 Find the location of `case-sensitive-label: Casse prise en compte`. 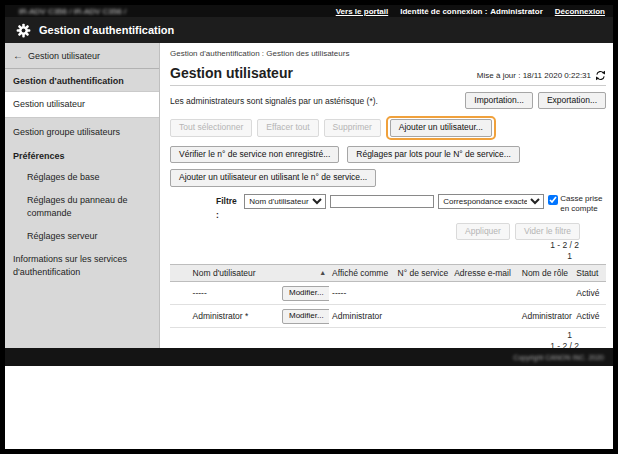

case-sensitive-label: Casse prise en compte is located at coordinates (583, 204).